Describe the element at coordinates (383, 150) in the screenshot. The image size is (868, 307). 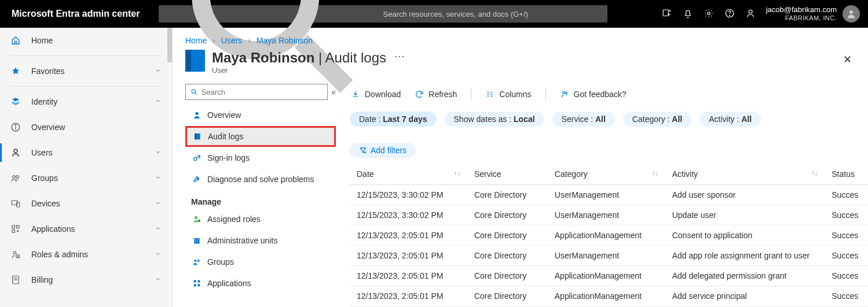
I see `add-filters-button: Add filters` at that location.